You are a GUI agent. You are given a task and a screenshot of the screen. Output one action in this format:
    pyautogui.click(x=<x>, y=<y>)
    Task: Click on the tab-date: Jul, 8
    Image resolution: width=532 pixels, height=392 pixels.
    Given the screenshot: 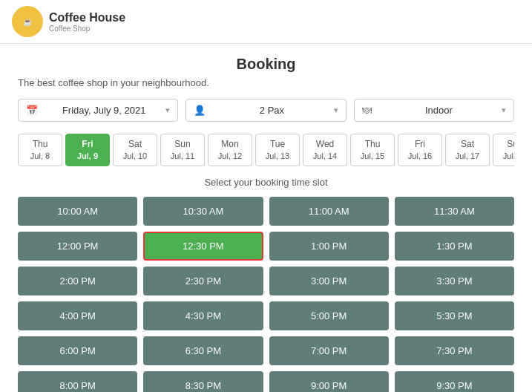 What is the action you would take?
    pyautogui.click(x=40, y=156)
    